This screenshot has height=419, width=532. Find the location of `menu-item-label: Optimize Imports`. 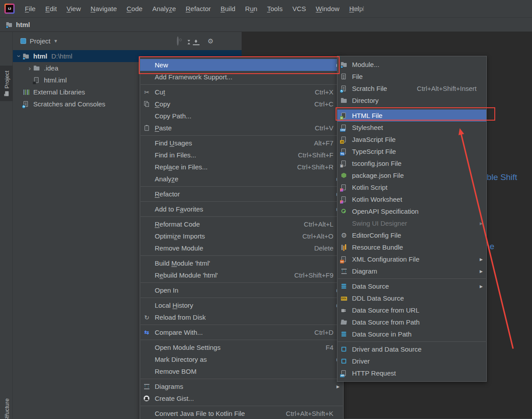

menu-item-label: Optimize Imports is located at coordinates (180, 236).